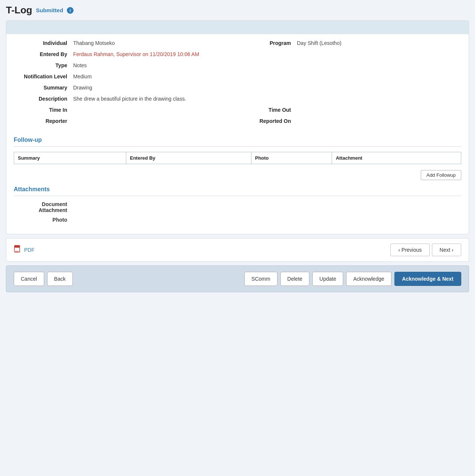 Image resolution: width=475 pixels, height=476 pixels. What do you see at coordinates (380, 110) in the screenshot?
I see `time-out-value` at bounding box center [380, 110].